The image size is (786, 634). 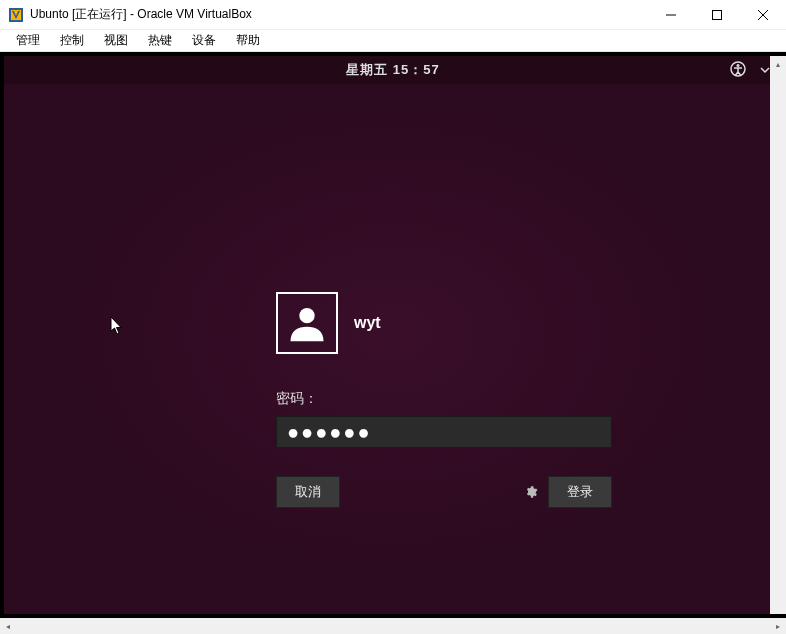 What do you see at coordinates (778, 335) in the screenshot?
I see `vertical-scrollbar: ▴` at bounding box center [778, 335].